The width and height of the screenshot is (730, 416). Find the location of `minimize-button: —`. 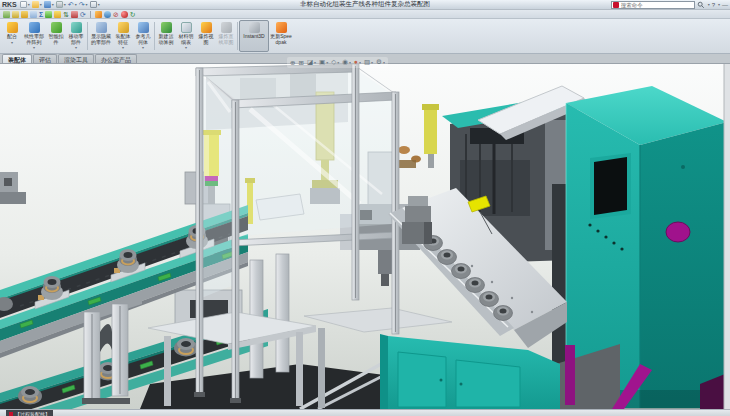

minimize-button: — is located at coordinates (725, 5).